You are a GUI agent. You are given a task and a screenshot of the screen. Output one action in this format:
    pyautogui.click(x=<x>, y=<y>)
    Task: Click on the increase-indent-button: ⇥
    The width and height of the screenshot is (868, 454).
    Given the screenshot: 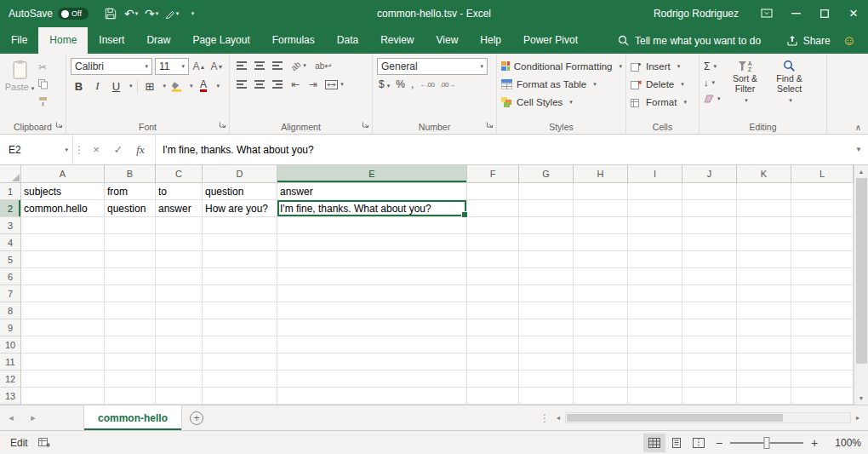 What is the action you would take?
    pyautogui.click(x=313, y=84)
    